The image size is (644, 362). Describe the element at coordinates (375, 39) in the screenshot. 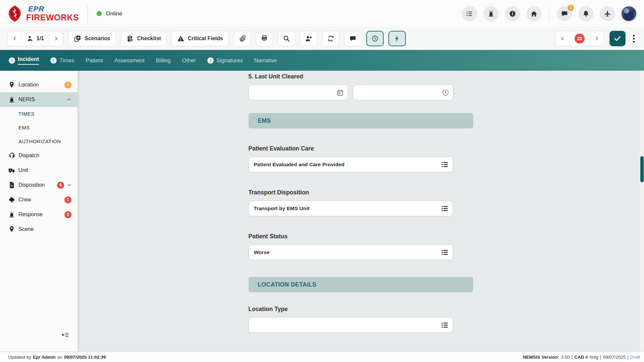

I see `times-quickview-button` at that location.